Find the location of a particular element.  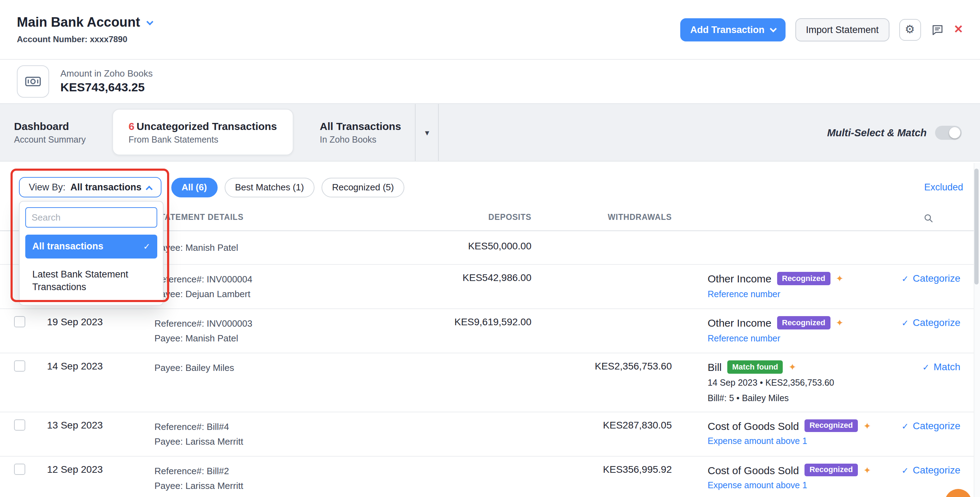

add-transaction-button: Add Transaction is located at coordinates (733, 30).